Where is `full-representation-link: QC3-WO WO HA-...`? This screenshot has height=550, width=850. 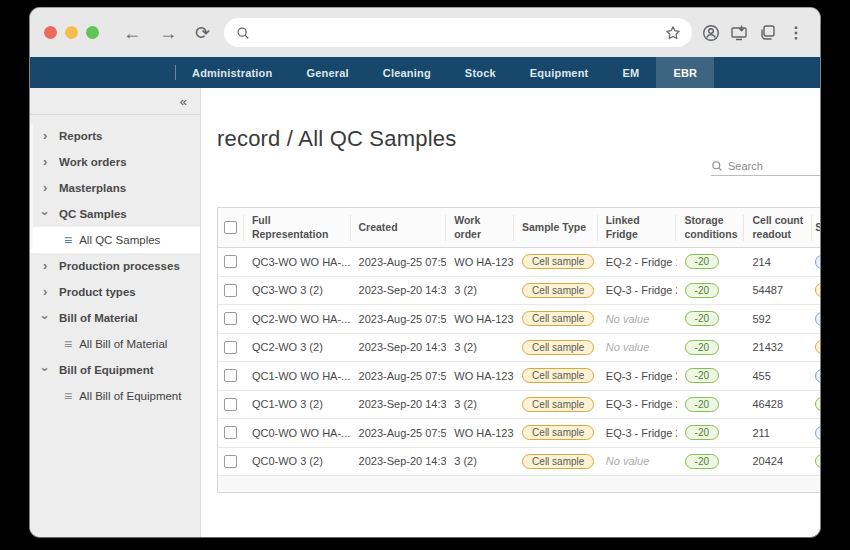
full-representation-link: QC3-WO WO HA-... is located at coordinates (301, 262).